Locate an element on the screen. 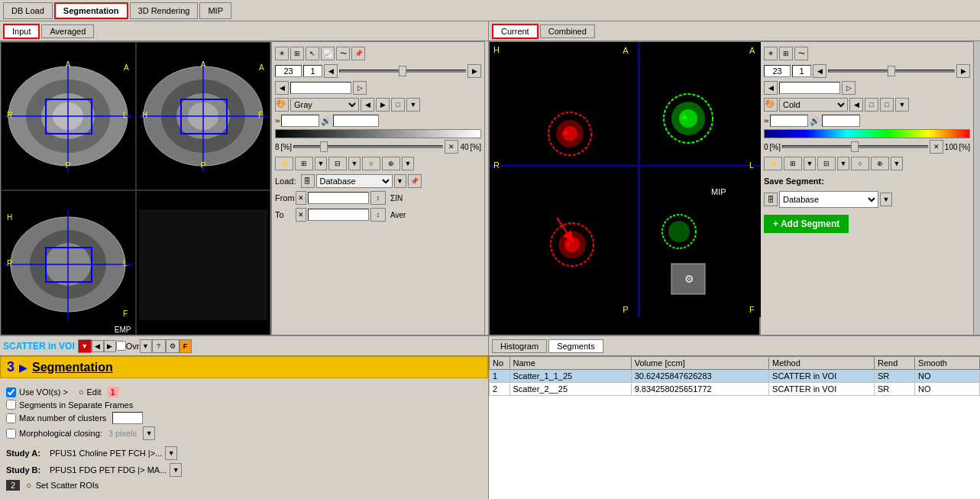 The width and height of the screenshot is (980, 499). scatter-prev: ◀ is located at coordinates (98, 346).